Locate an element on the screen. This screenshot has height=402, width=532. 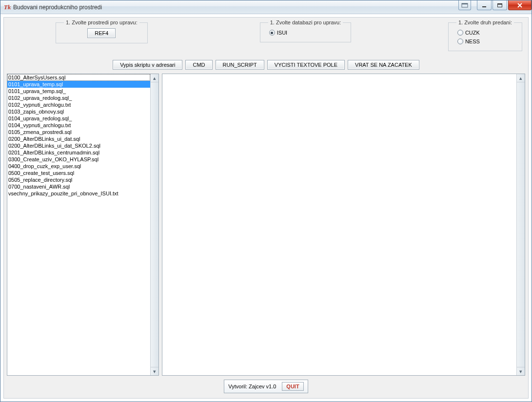
clear-output-button: VYCISTI TEXTOVE POLE is located at coordinates (306, 65).